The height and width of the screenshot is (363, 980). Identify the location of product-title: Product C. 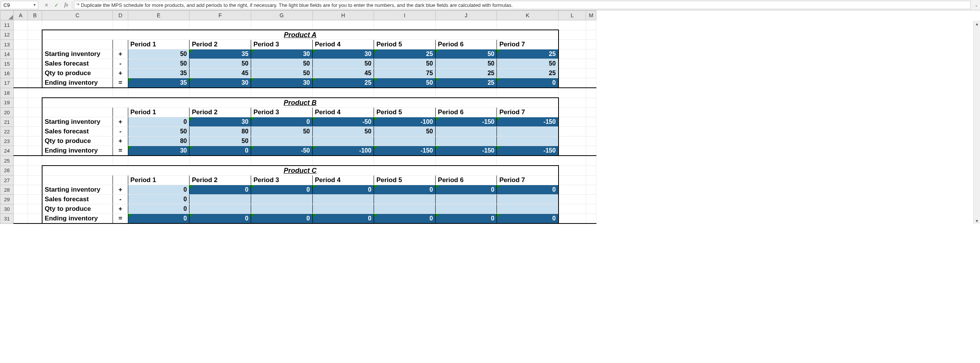
(300, 171).